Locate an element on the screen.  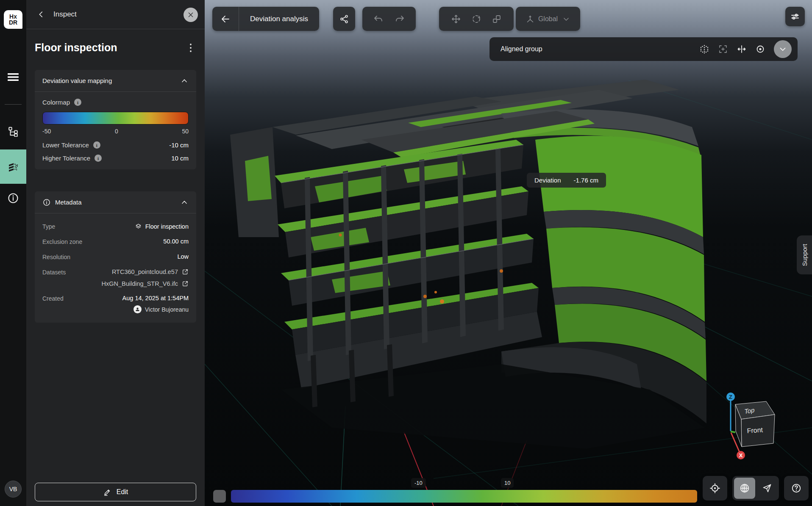
globe-icon is located at coordinates (745, 488).